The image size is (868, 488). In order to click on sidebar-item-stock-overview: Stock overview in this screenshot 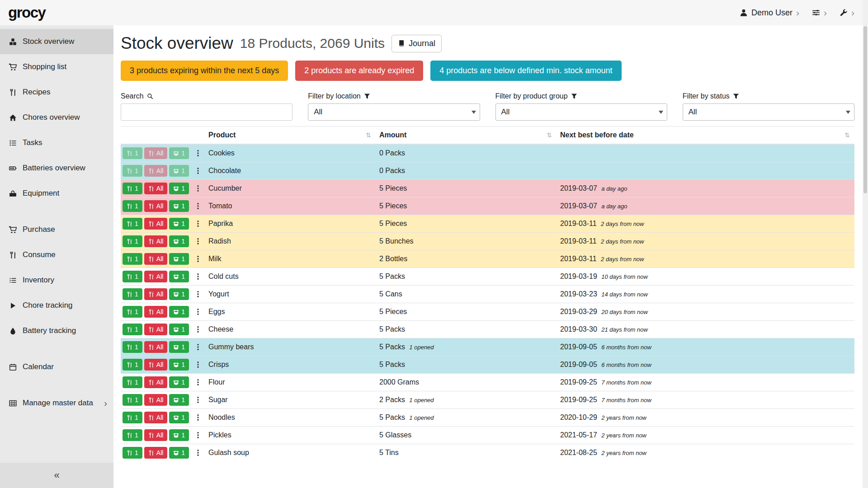, I will do `click(57, 42)`.